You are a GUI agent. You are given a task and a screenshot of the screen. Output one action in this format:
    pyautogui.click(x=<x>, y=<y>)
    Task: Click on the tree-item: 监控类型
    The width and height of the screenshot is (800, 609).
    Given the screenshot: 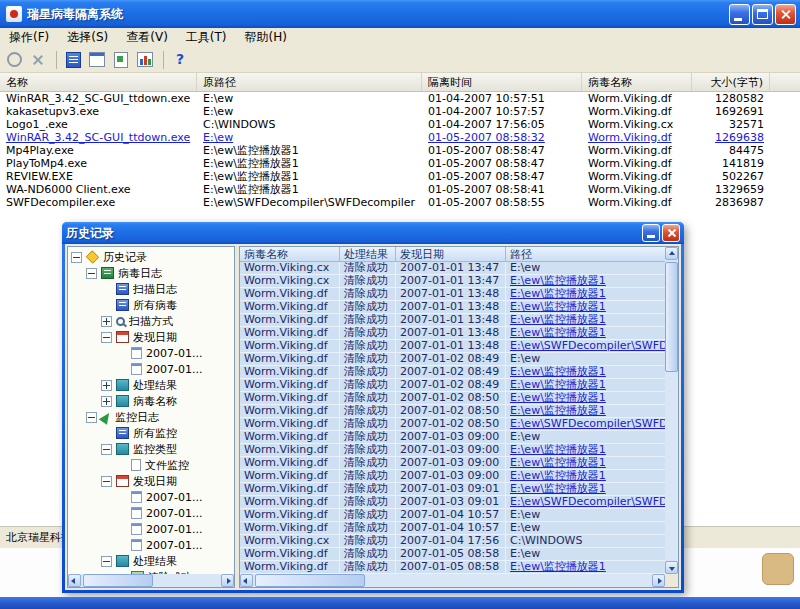 What is the action you would take?
    pyautogui.click(x=151, y=449)
    